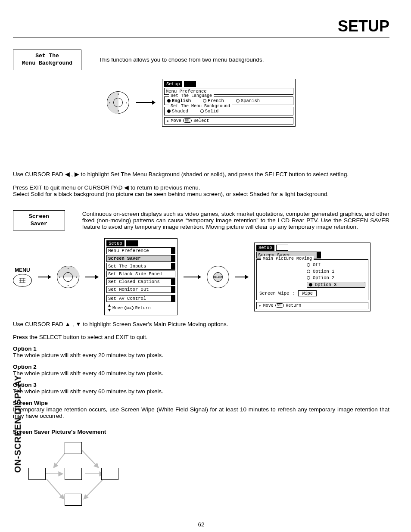 The image size is (411, 532). Describe the element at coordinates (229, 103) in the screenshot. I see `osd-menu-preference: Setup Menu Preference Set The Language E…` at that location.